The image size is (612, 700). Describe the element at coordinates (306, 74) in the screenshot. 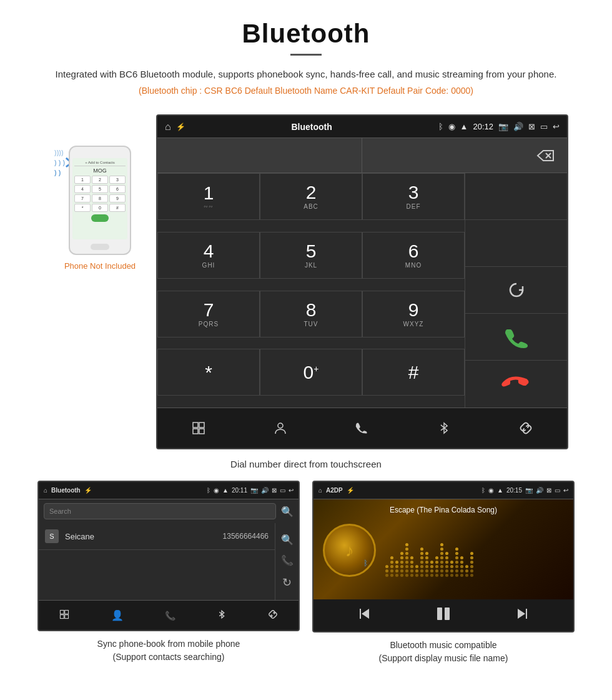

I see `page-description: Integrated with BC6 Bluetooth module, su…` at that location.